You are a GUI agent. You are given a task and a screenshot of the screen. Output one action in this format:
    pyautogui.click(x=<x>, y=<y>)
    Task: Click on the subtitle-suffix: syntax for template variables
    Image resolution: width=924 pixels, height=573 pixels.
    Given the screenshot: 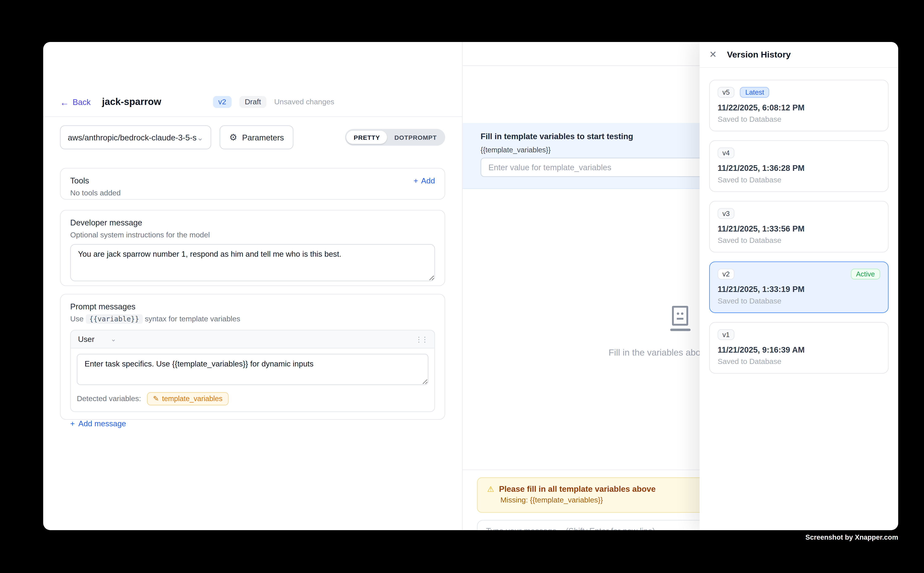 What is the action you would take?
    pyautogui.click(x=193, y=319)
    